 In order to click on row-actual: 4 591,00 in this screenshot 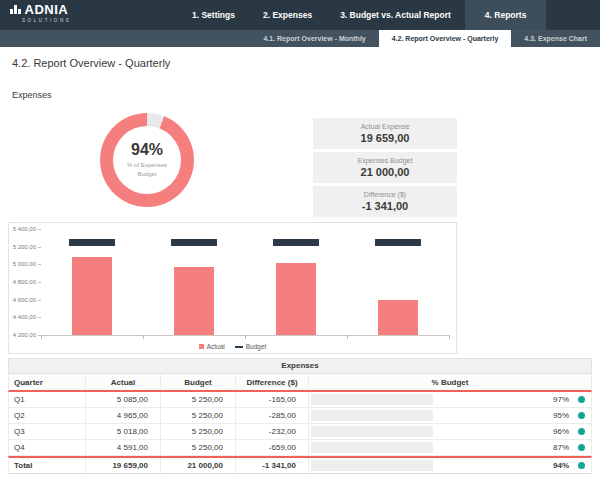, I will do `click(124, 448)`.